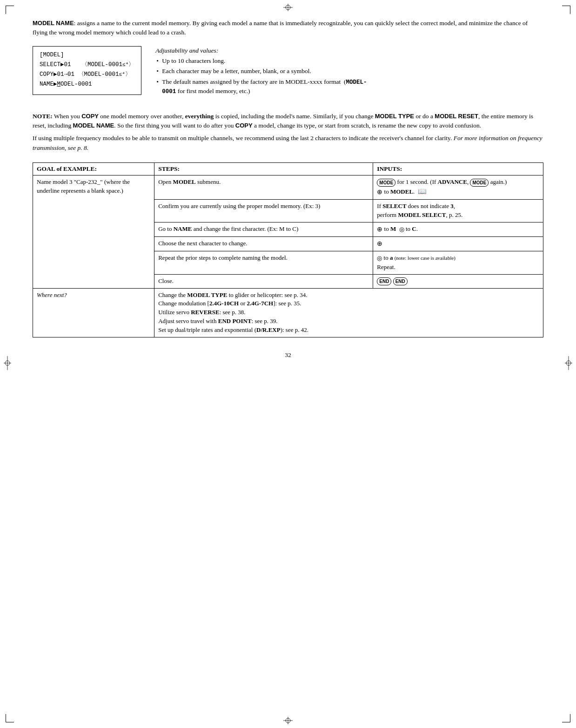  Describe the element at coordinates (569, 364) in the screenshot. I see `crosshair-right-icon` at that location.